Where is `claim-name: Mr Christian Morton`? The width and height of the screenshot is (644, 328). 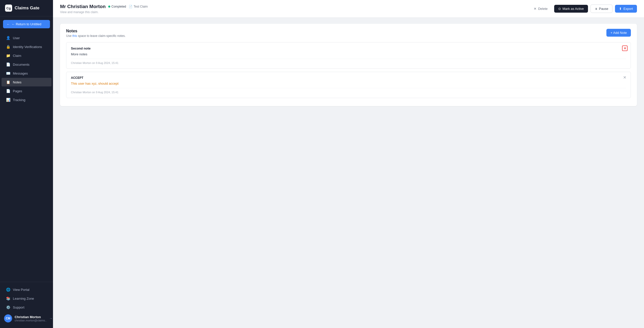
claim-name: Mr Christian Morton is located at coordinates (83, 7).